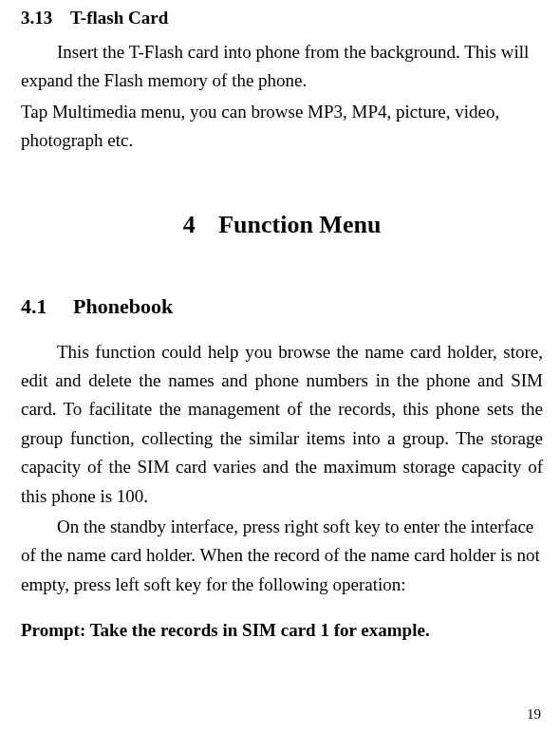 This screenshot has width=560, height=732. Describe the element at coordinates (533, 714) in the screenshot. I see `page-number: 19` at that location.